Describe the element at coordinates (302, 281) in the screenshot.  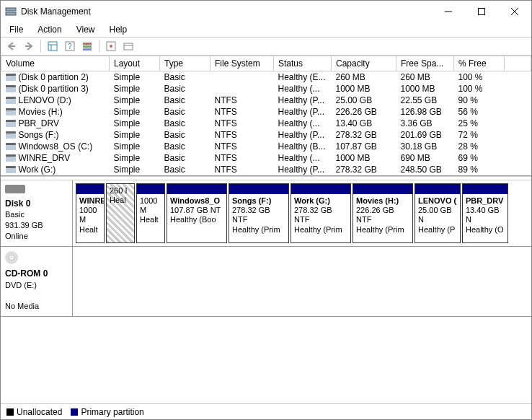
I see `partition-track` at that location.